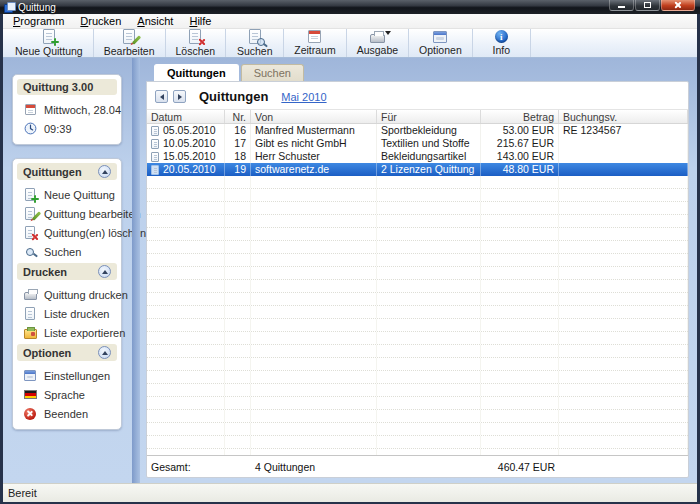 Image resolution: width=700 pixels, height=504 pixels. What do you see at coordinates (418, 130) in the screenshot?
I see `table-row: 05.05.2010 16 Manfred Mustermann Sportbe…` at bounding box center [418, 130].